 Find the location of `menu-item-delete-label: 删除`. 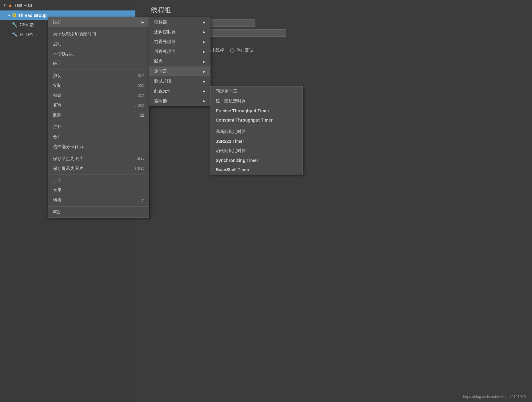

menu-item-delete-label: 删除 is located at coordinates (57, 115).